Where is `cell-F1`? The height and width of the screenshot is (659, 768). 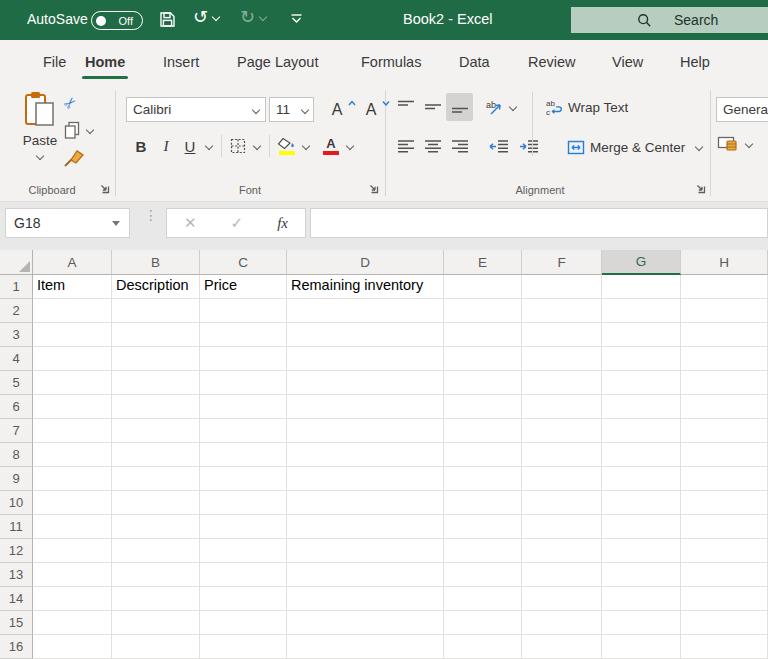 cell-F1 is located at coordinates (562, 287).